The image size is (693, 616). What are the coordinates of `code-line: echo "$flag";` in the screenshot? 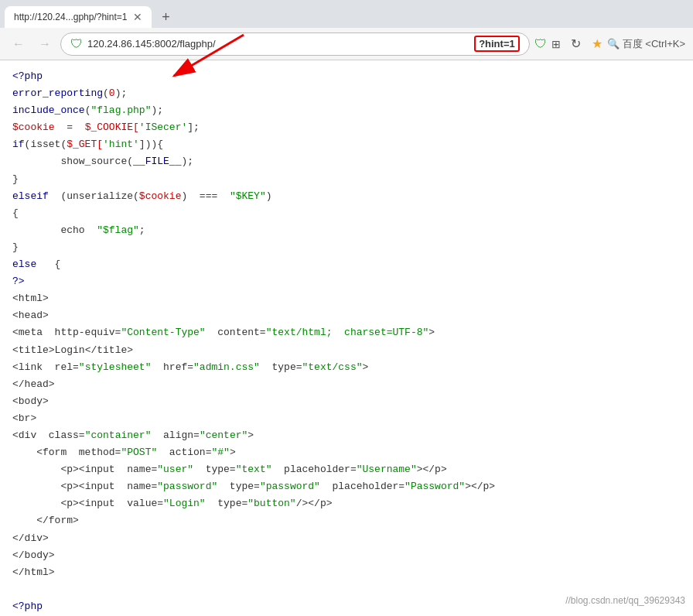 It's located at (346, 231).